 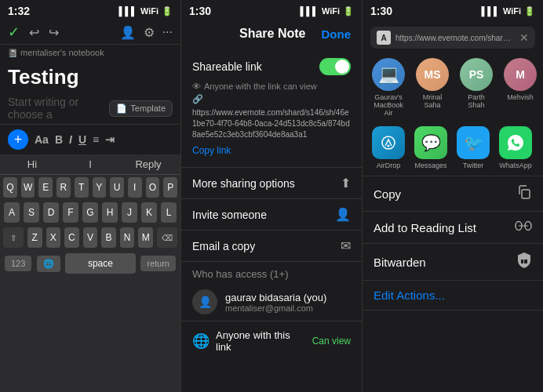 I want to click on key-w: W, so click(x=28, y=187).